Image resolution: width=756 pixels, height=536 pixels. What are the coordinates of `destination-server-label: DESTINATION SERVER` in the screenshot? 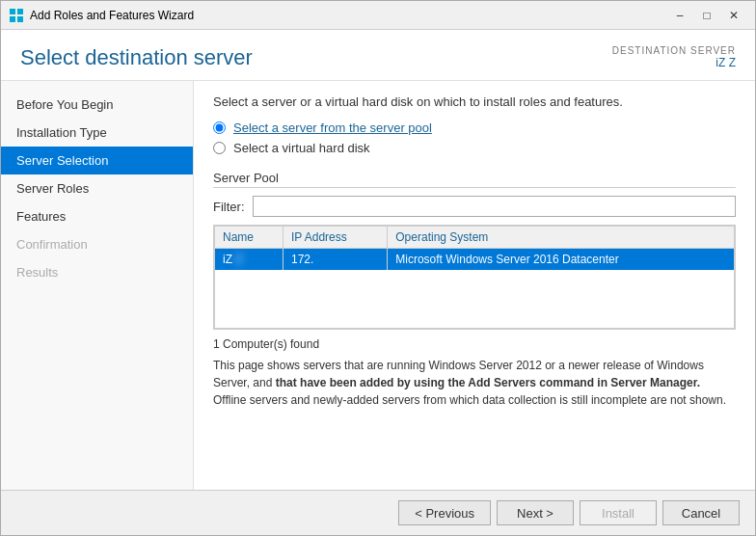 It's located at (674, 50).